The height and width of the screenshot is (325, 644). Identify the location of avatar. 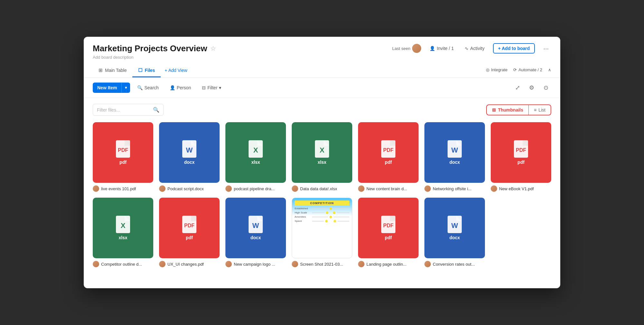
(417, 48).